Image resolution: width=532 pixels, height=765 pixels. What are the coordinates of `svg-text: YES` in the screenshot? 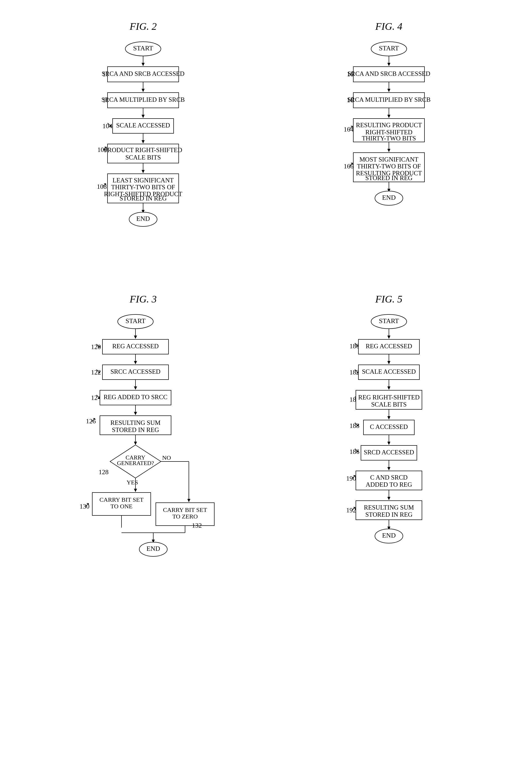 It's located at (133, 482).